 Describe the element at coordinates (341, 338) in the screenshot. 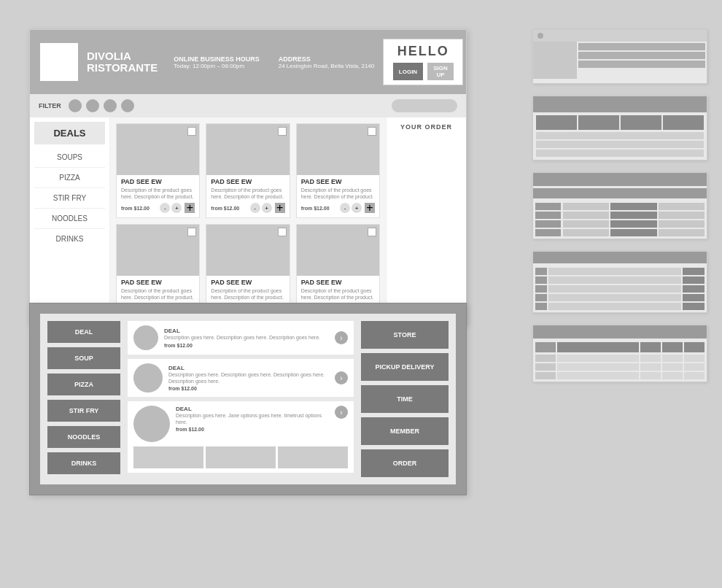

I see `deal-arrow-1: ›` at that location.